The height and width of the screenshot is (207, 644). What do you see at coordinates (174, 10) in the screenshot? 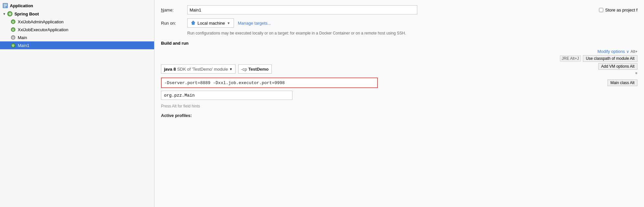
I see `name-label: Name:` at bounding box center [174, 10].